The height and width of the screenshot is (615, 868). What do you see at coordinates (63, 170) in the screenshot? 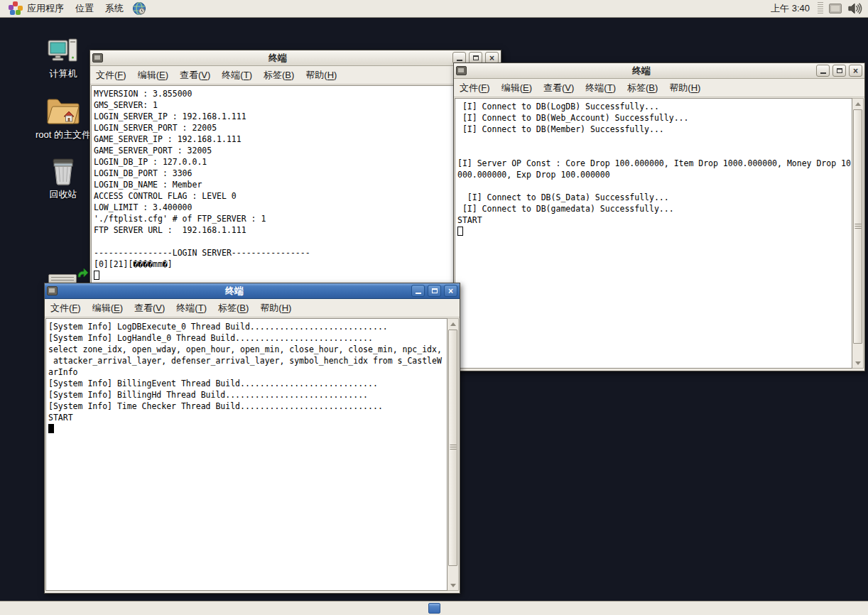
I see `trash-icon` at bounding box center [63, 170].